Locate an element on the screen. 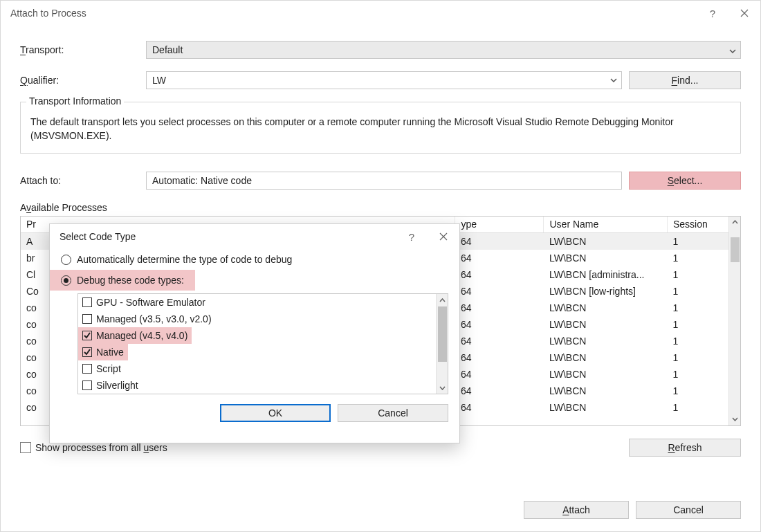 Image resolution: width=761 pixels, height=532 pixels. code-type-label: Managed (v3.5, v3.0, v2.0) is located at coordinates (154, 319).